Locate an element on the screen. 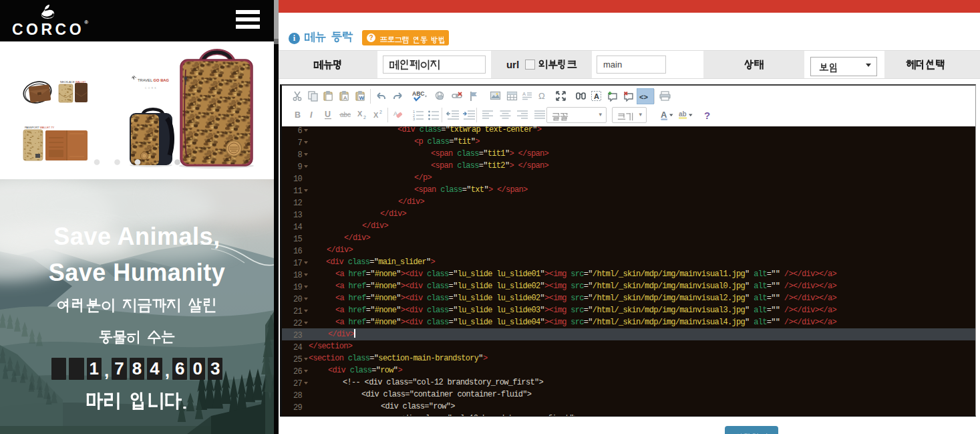 The width and height of the screenshot is (980, 434). svg-text: 3 is located at coordinates (414, 119).